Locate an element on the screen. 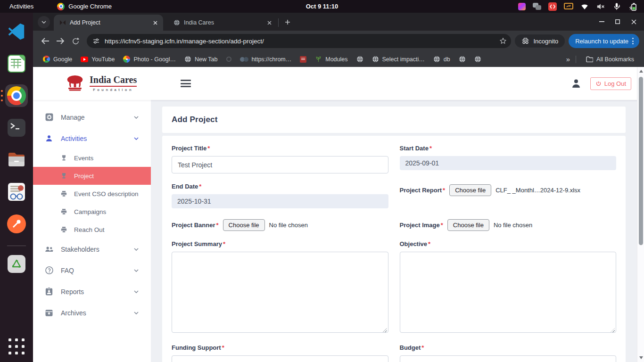 The image size is (644, 362). screen-share-icon is located at coordinates (569, 7).